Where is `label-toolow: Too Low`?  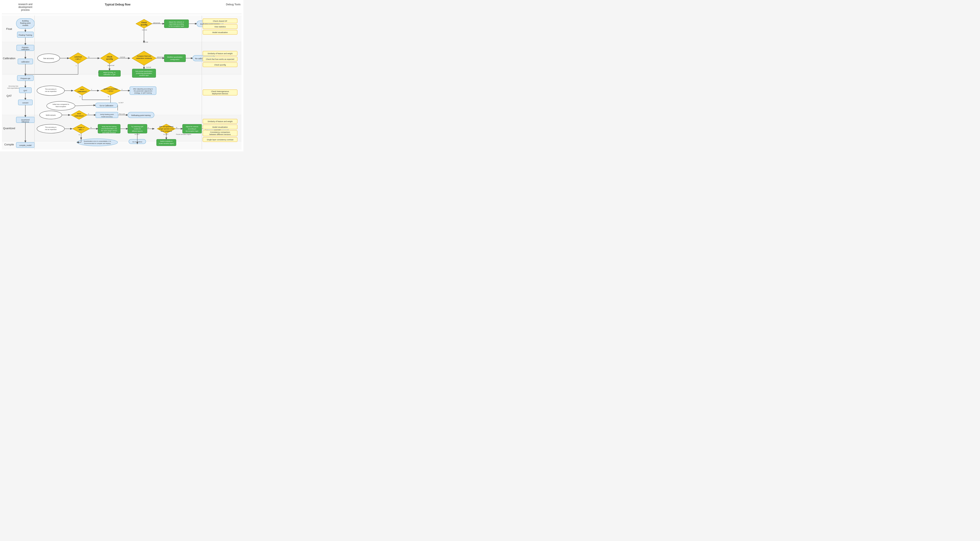 label-toolow: Too Low is located at coordinates (122, 114).